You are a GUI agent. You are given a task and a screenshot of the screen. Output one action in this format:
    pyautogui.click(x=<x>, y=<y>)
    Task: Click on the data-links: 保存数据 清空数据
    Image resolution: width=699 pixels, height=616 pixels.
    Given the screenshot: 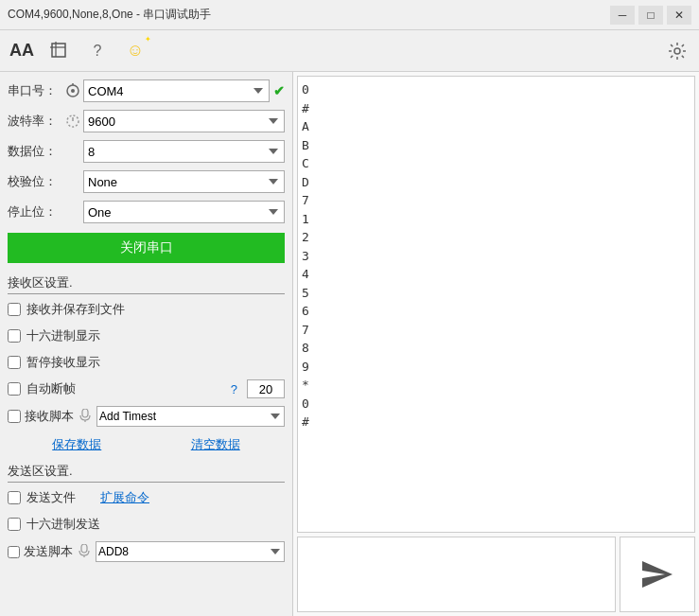 What is the action you would take?
    pyautogui.click(x=146, y=445)
    